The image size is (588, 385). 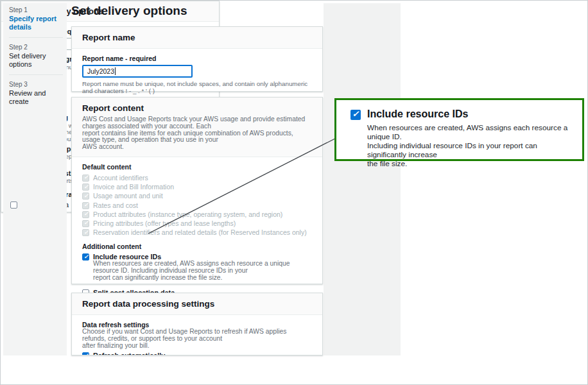 I want to click on checkbox-rates-and-cost, so click(x=86, y=205).